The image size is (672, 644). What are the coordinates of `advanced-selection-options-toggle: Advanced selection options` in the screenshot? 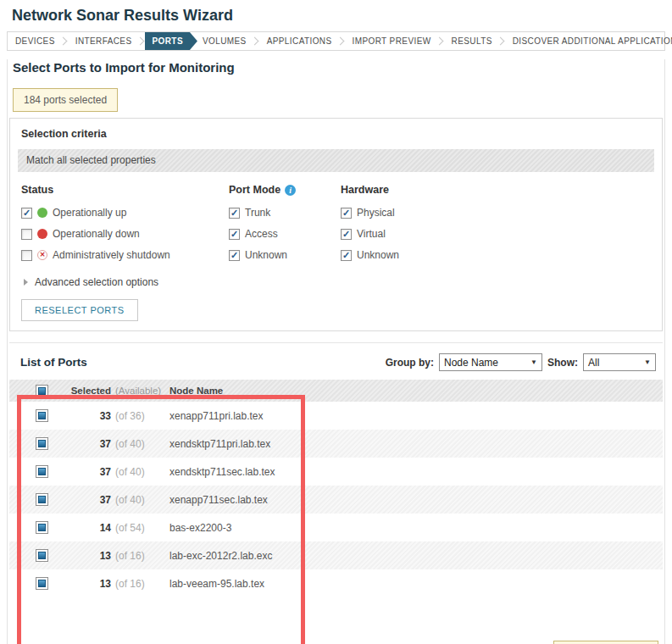 It's located at (342, 282).